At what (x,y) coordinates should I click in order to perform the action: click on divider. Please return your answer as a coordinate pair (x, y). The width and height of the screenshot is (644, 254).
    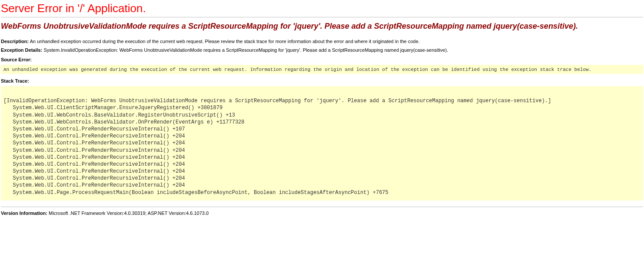
    Looking at the image, I should click on (322, 17).